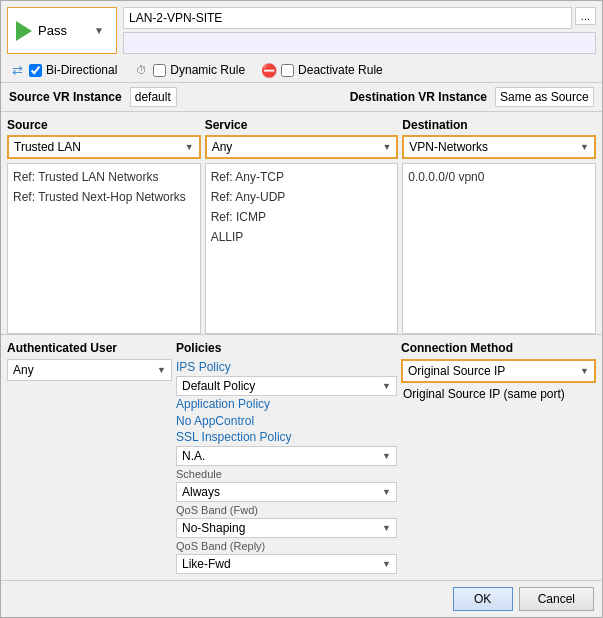  What do you see at coordinates (584, 371) in the screenshot?
I see `connection-arrow-icon: ▼` at bounding box center [584, 371].